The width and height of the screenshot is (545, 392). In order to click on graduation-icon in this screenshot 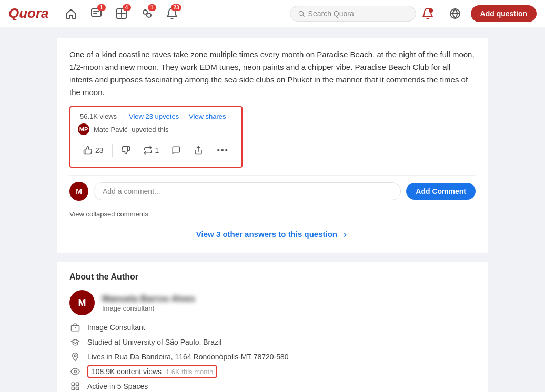, I will do `click(75, 342)`.